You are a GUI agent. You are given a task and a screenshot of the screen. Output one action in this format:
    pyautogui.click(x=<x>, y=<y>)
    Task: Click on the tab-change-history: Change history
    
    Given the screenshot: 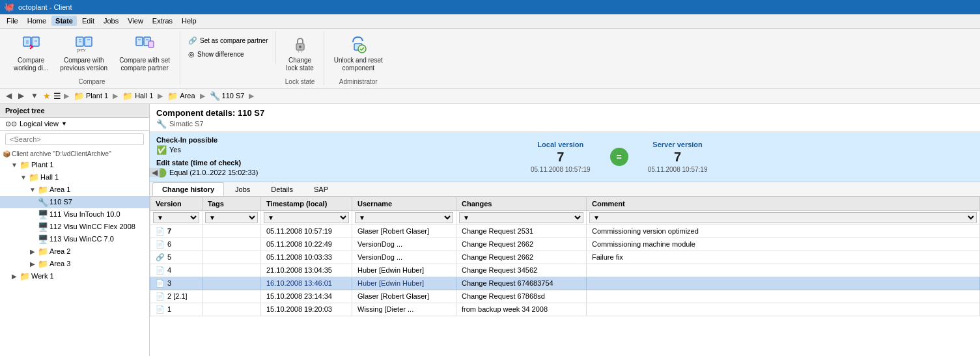 What is the action you would take?
    pyautogui.click(x=188, y=189)
    